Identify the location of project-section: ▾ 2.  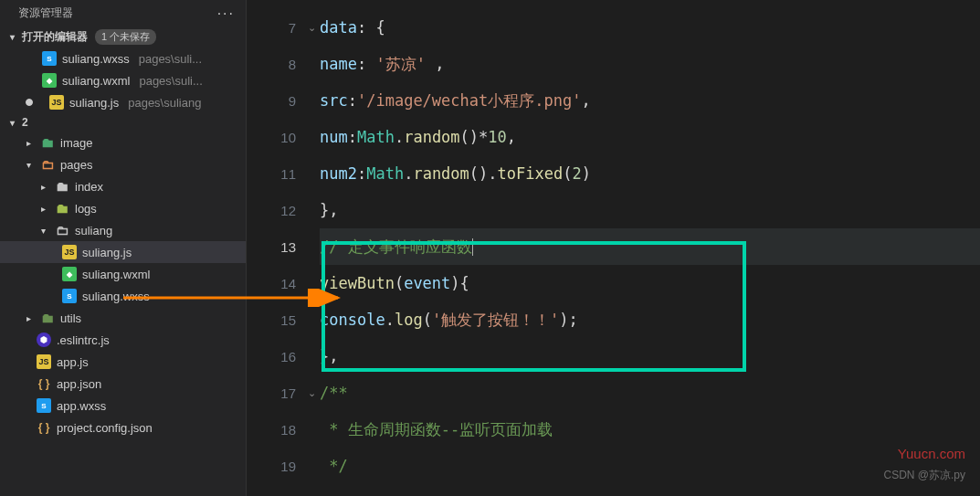
(122, 122).